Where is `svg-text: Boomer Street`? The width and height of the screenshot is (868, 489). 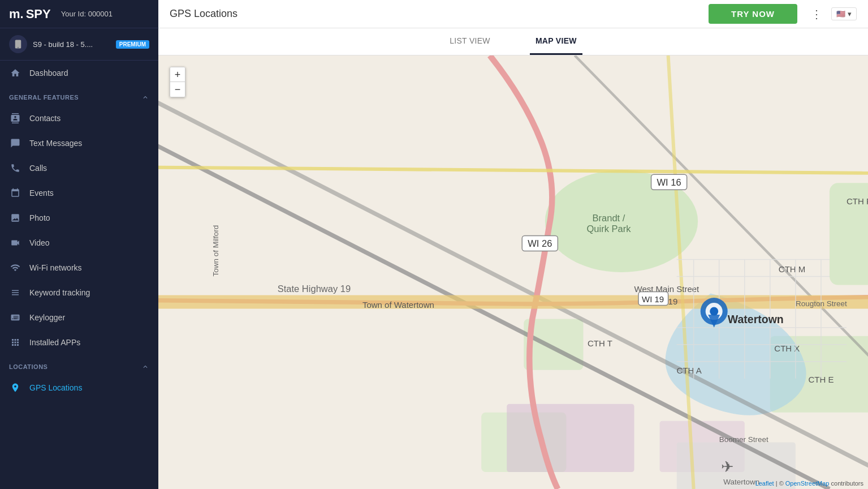 svg-text: Boomer Street is located at coordinates (744, 439).